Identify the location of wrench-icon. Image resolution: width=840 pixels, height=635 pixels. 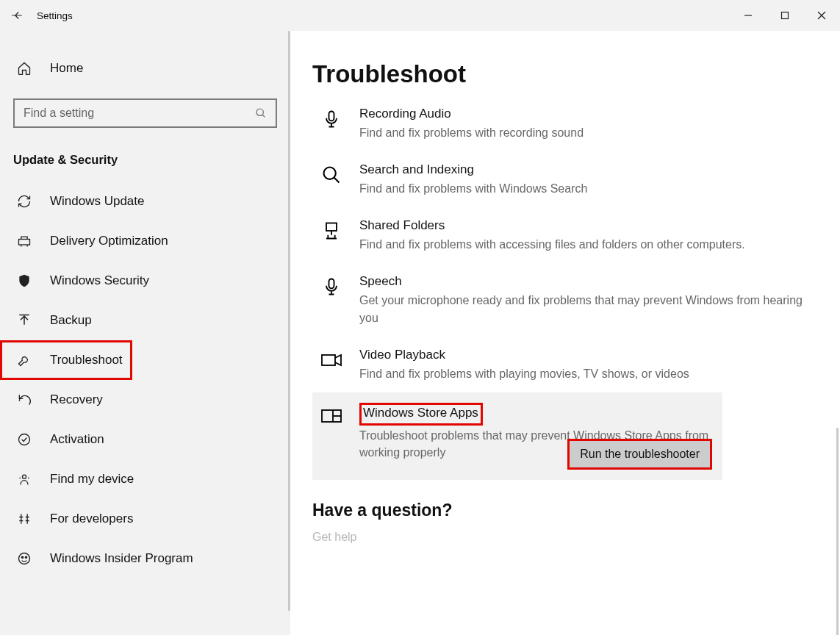
(24, 360).